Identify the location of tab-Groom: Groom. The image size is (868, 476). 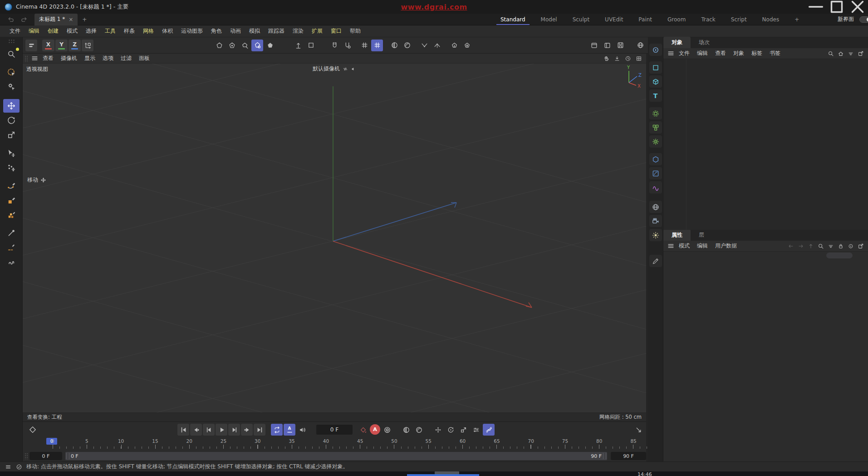
(677, 20).